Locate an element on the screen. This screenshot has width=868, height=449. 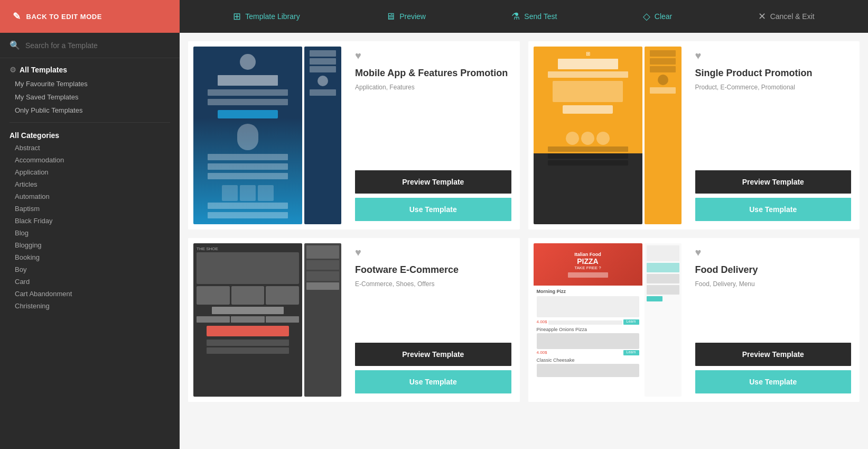
card-main-image-food: Italian Food PIZZA TAKE FREE ? Morning P… is located at coordinates (588, 320).